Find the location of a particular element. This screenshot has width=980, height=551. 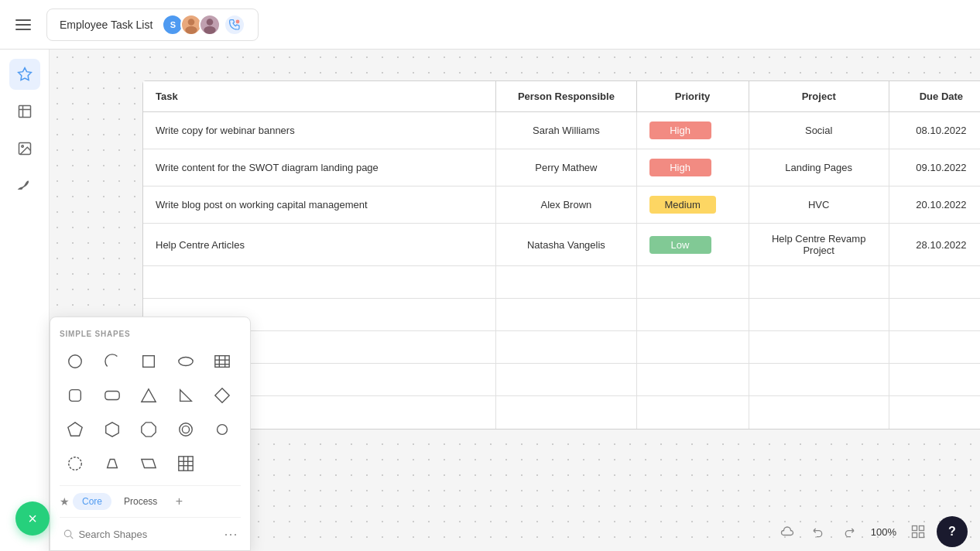

cell-task: Help Centre Articles is located at coordinates (320, 245).